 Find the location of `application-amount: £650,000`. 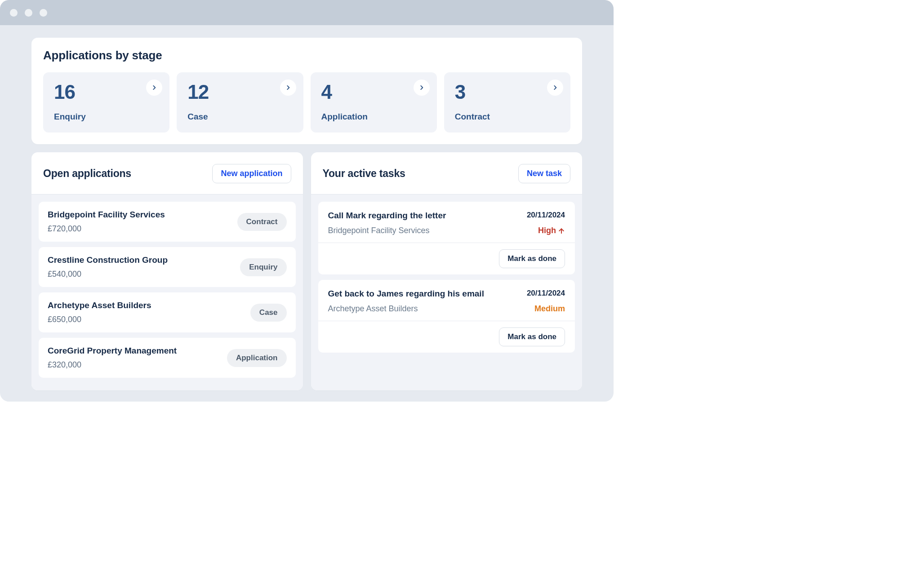

application-amount: £650,000 is located at coordinates (100, 320).